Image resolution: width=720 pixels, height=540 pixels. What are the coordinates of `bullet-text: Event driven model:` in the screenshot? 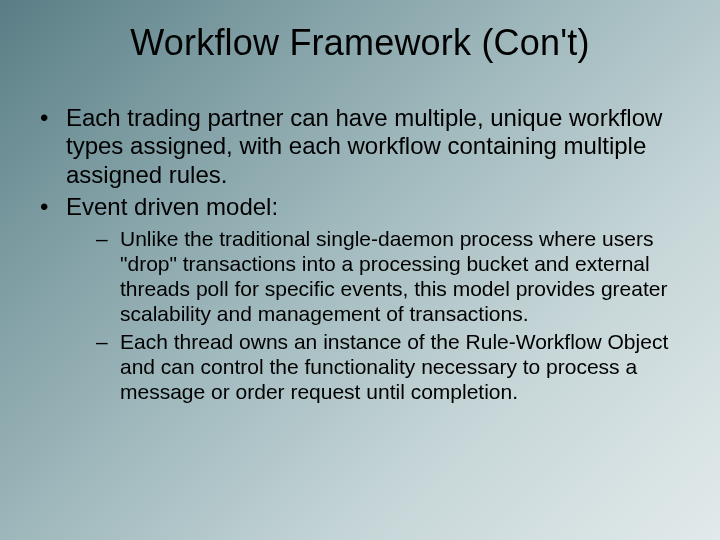 It's located at (172, 206).